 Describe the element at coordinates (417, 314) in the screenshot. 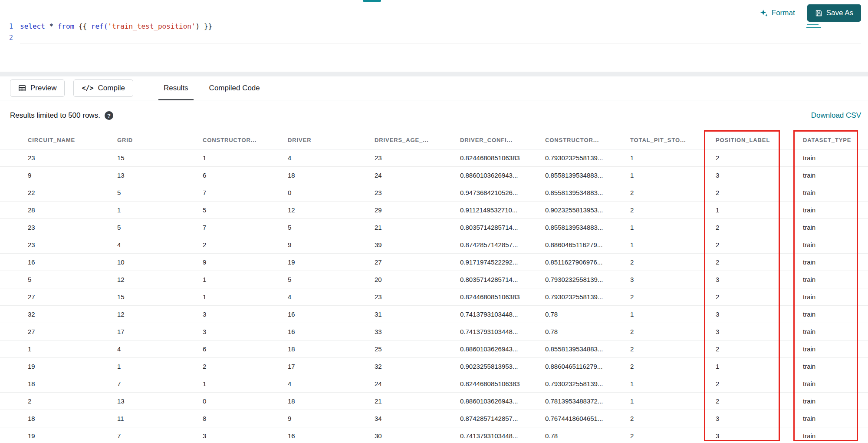

I see `table-cell: 31` at that location.